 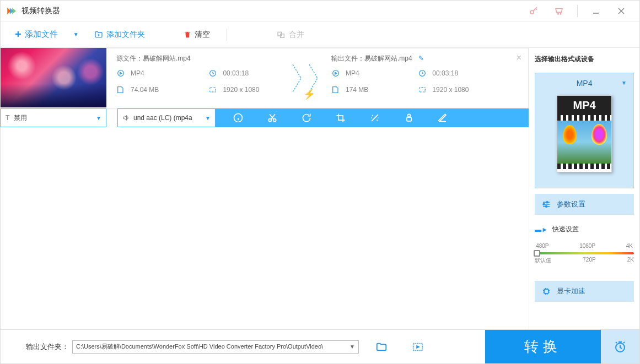 I want to click on file-row: × 源文件：易破解网站.mp4 MP4 74.04 MB 00:03:18 19…, so click(x=265, y=78).